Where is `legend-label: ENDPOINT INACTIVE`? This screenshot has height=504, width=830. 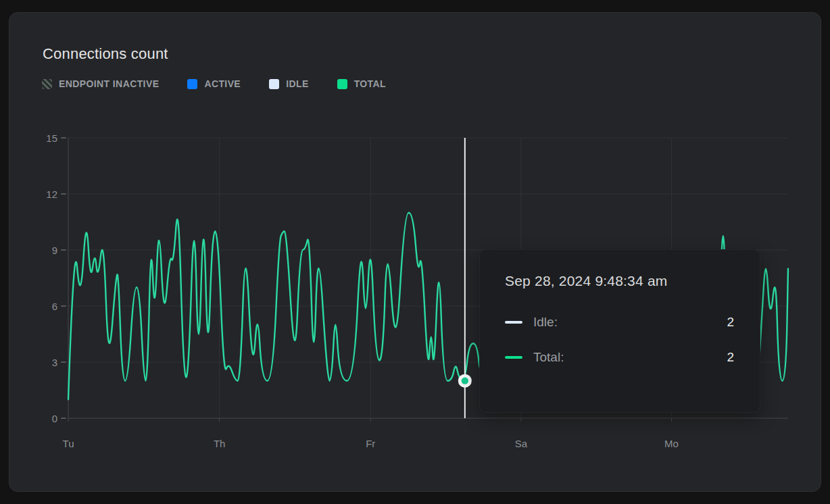
legend-label: ENDPOINT INACTIVE is located at coordinates (109, 84).